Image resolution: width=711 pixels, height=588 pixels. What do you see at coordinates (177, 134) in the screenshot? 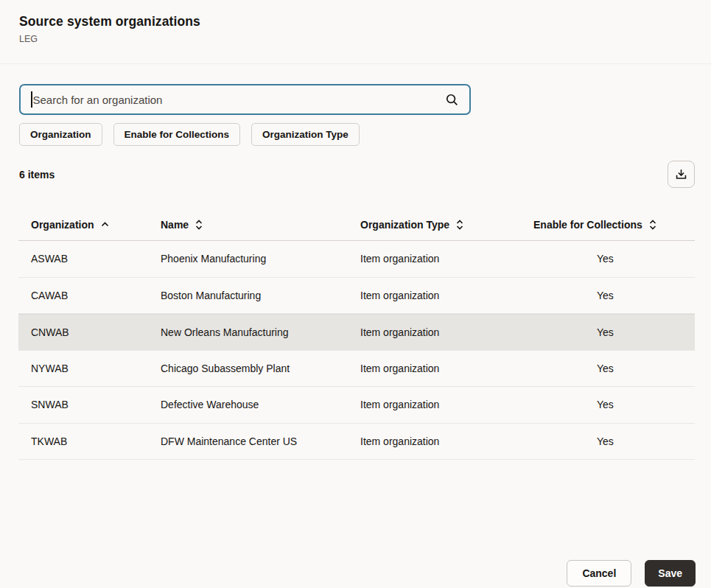
I see `filter-chip-enable-for-collections: Enable for Collections` at bounding box center [177, 134].